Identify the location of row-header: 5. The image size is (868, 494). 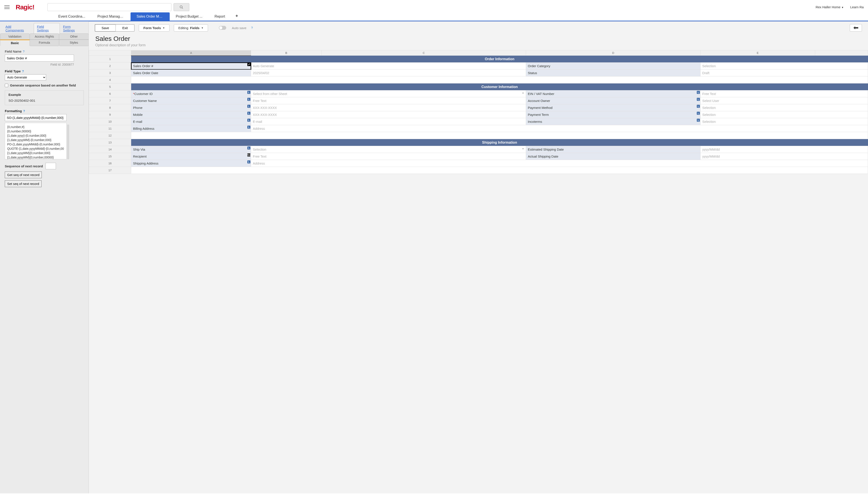
(110, 87).